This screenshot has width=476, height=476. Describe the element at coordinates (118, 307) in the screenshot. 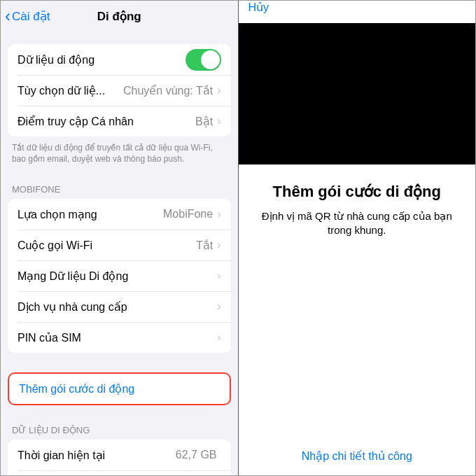

I see `row-label: Dịch vụ nhà cung cấp` at that location.